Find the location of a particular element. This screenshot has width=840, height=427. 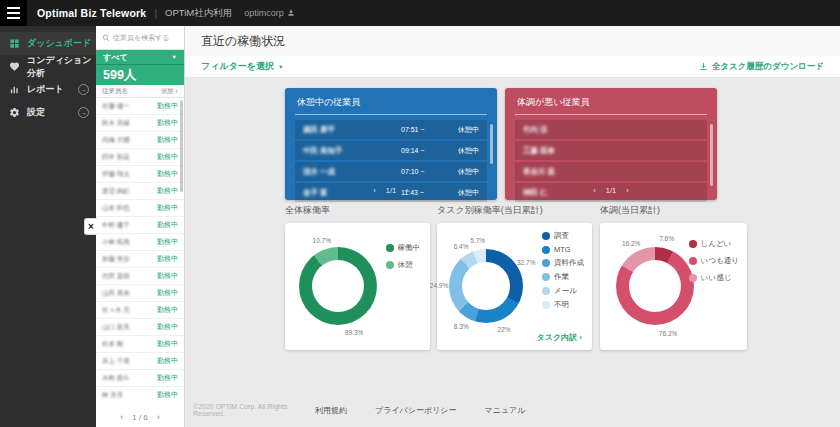

account-icon is located at coordinates (291, 13).